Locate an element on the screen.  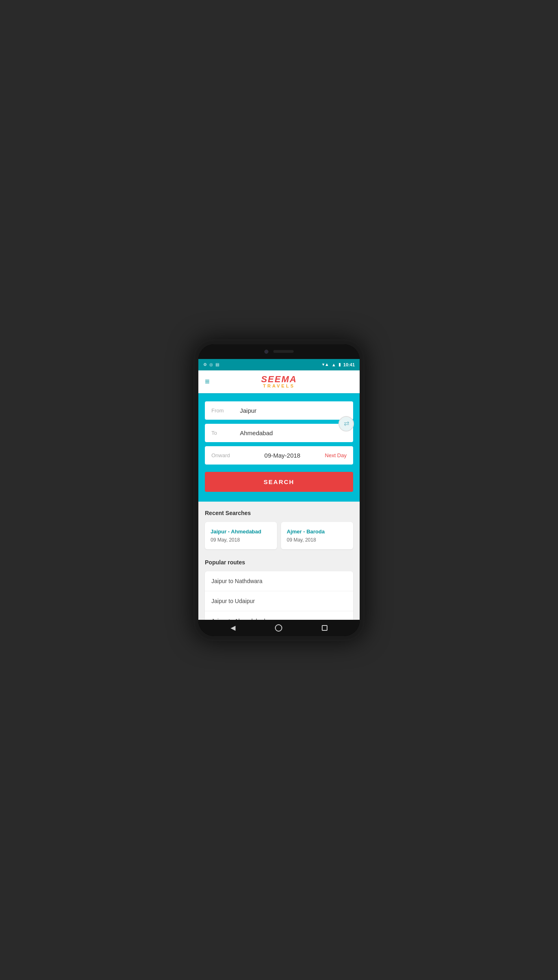
onward-value: 09-May-2018 is located at coordinates (282, 456).